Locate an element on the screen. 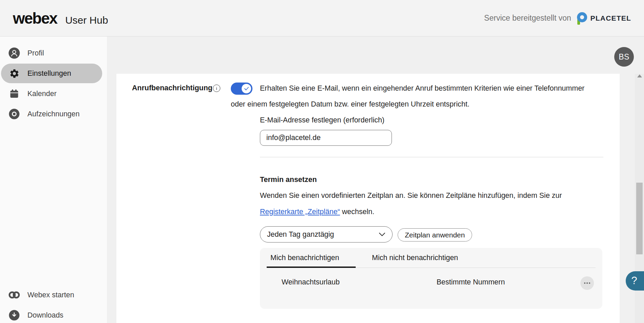 The height and width of the screenshot is (323, 644). schedule-dropdown-value: Jeden Tag ganztägig is located at coordinates (301, 235).